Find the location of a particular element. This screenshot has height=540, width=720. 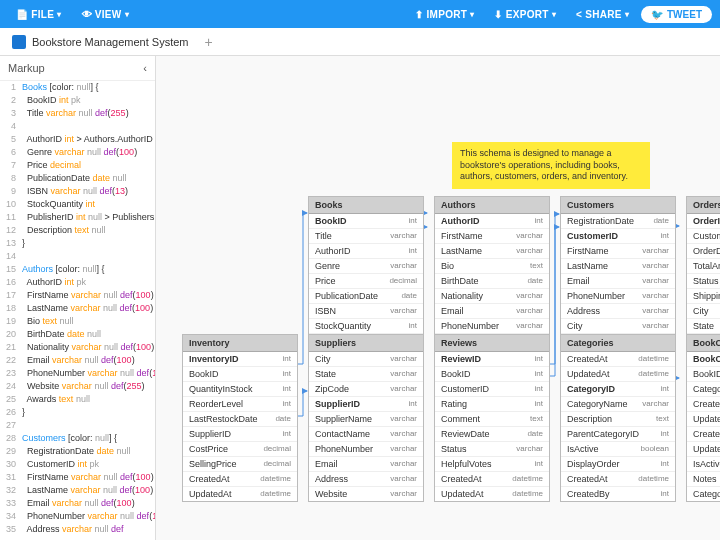

table-header: BookCategories is located at coordinates (704, 344).